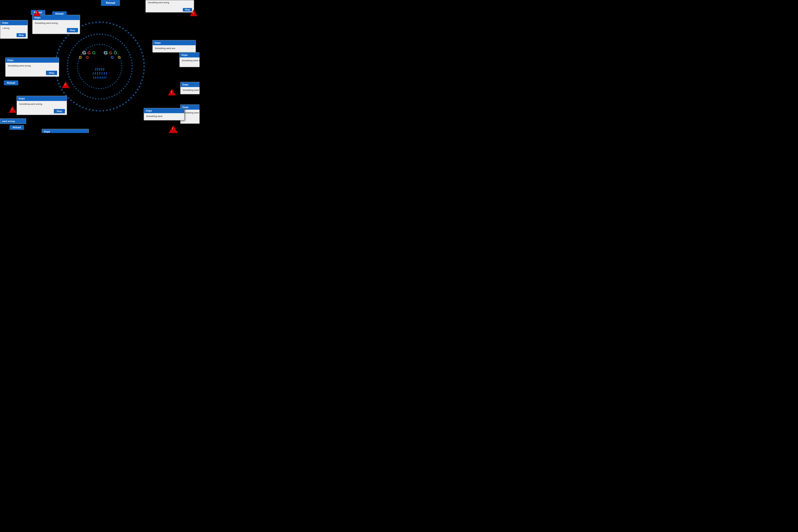 The height and width of the screenshot is (532, 798). I want to click on dialog-lower-left-2-title: Oops, so click(47, 132).